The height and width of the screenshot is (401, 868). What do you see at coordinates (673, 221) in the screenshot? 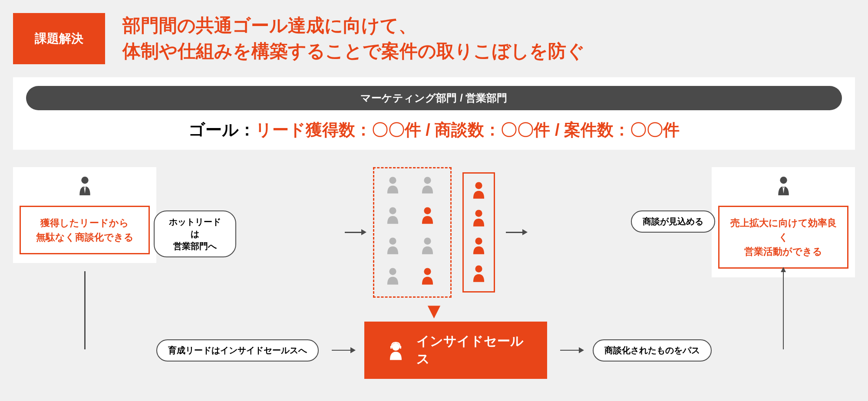
I see `prospect-pill-wrap: 商談が見込める` at bounding box center [673, 221].